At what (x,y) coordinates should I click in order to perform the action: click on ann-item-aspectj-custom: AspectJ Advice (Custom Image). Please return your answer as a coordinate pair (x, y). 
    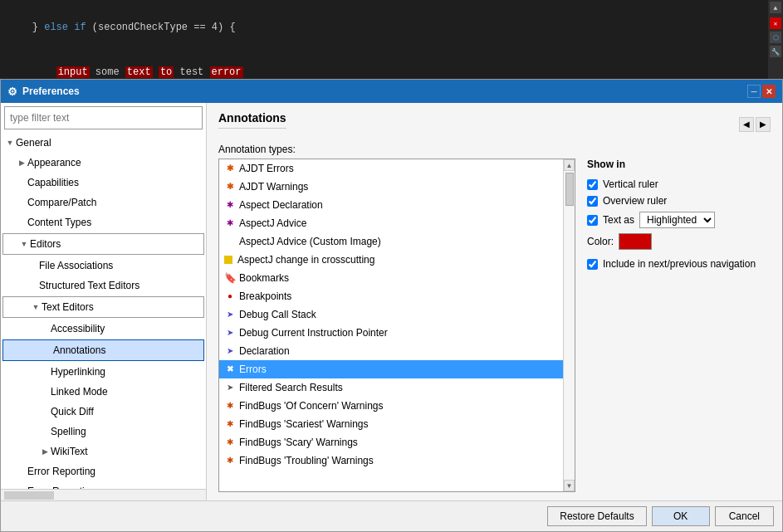
    Looking at the image, I should click on (397, 242).